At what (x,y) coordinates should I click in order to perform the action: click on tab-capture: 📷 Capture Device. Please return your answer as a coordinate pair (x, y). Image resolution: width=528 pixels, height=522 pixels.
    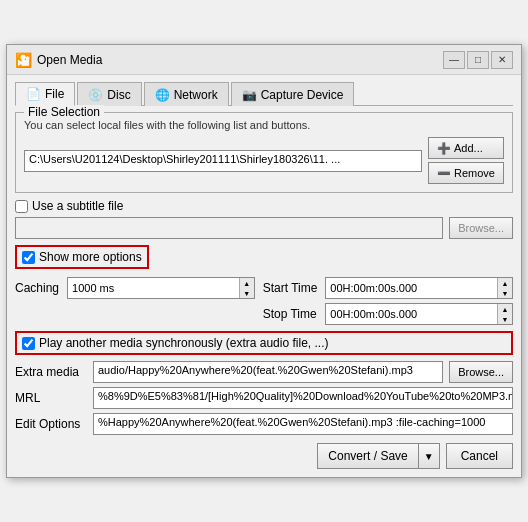
    Looking at the image, I should click on (293, 94).